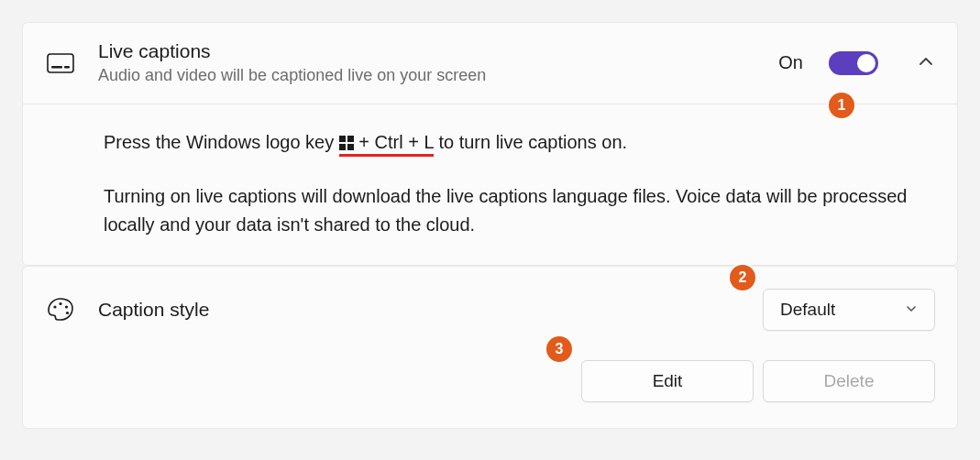 Image resolution: width=980 pixels, height=460 pixels. Describe the element at coordinates (790, 62) in the screenshot. I see `toggle-state-label: On` at that location.